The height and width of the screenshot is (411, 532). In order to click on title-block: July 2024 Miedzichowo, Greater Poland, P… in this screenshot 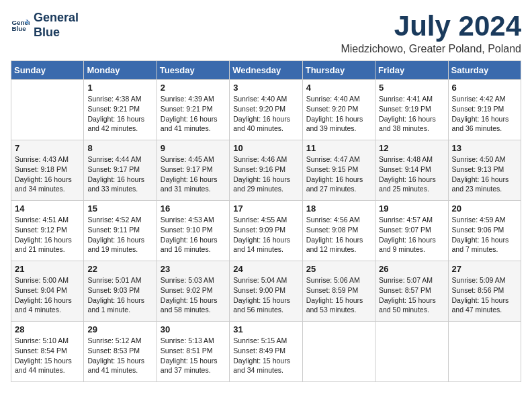, I will do `click(431, 33)`.